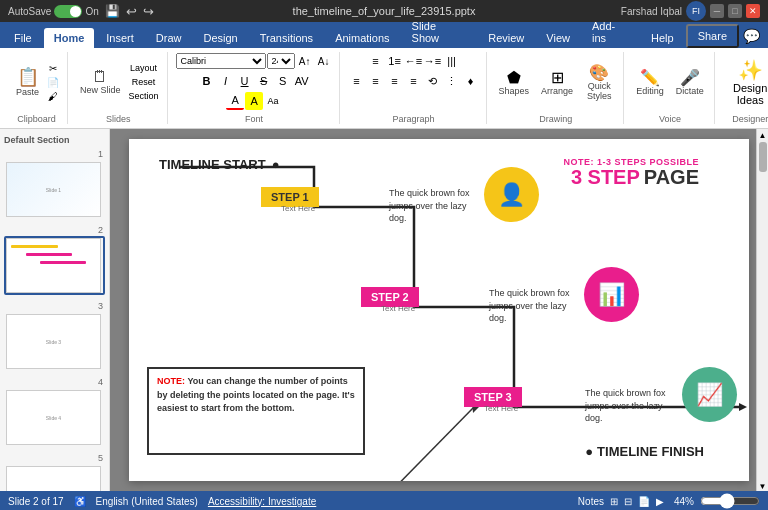 Image resolution: width=768 pixels, height=510 pixels. I want to click on autosave-state: On, so click(92, 12).